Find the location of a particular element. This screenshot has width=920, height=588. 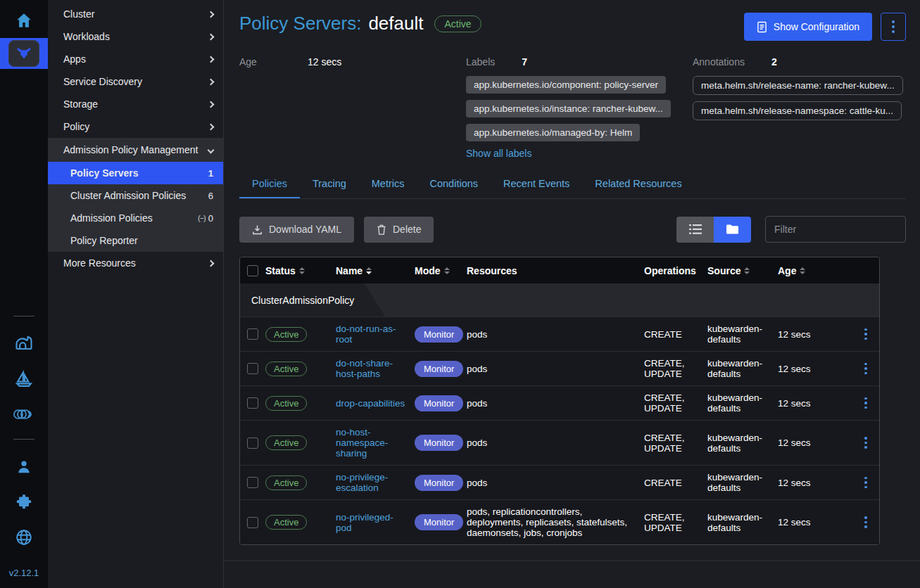

admission-policy-management-group: Admission Policy Management Policy Serve… is located at coordinates (135, 195).